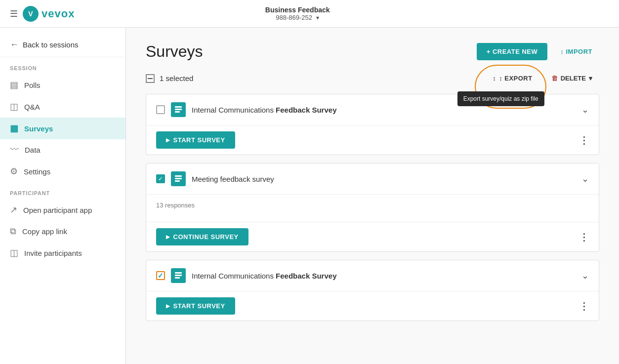  Describe the element at coordinates (168, 237) in the screenshot. I see `survey-2-play-icon: ▶` at that location.